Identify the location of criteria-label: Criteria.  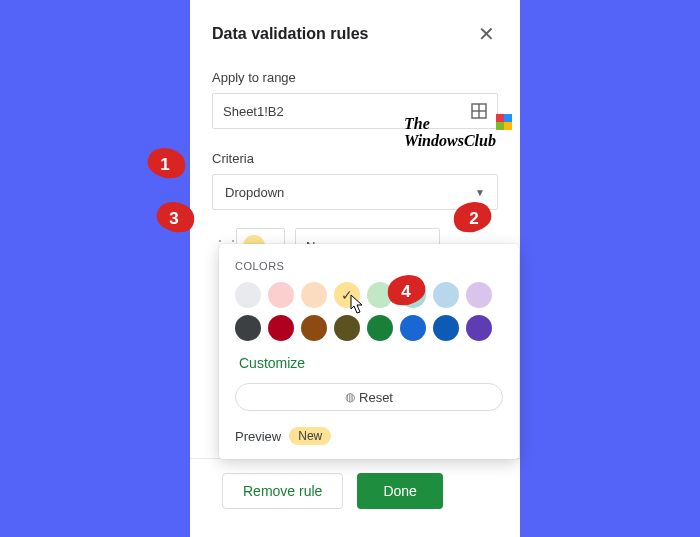
(355, 158).